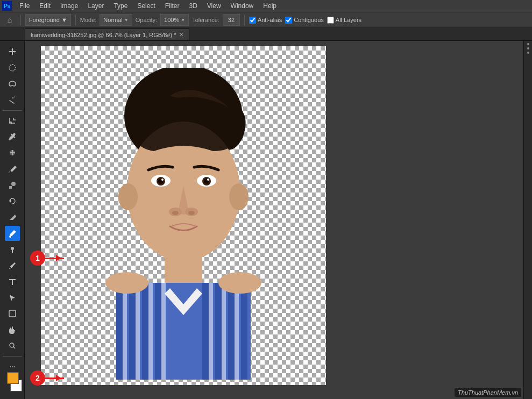 This screenshot has width=532, height=399. Describe the element at coordinates (12, 201) in the screenshot. I see `history-brush-tool` at that location.